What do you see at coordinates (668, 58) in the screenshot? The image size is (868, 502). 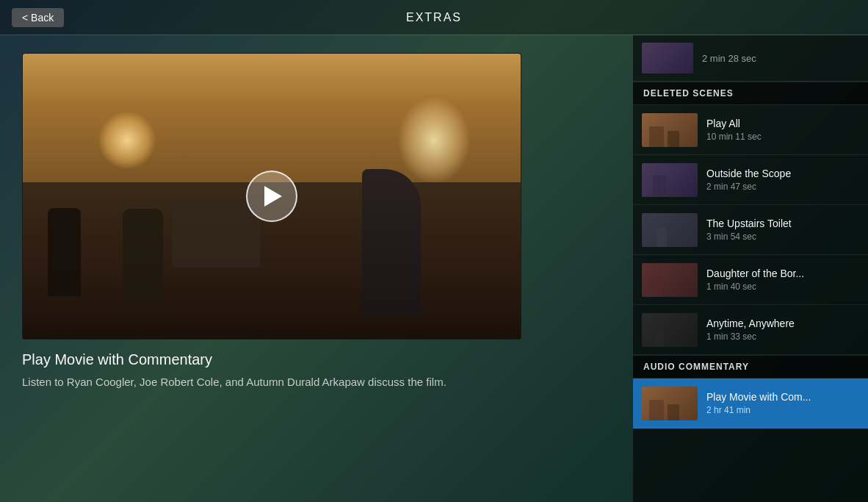 I see `partial-thumb` at bounding box center [668, 58].